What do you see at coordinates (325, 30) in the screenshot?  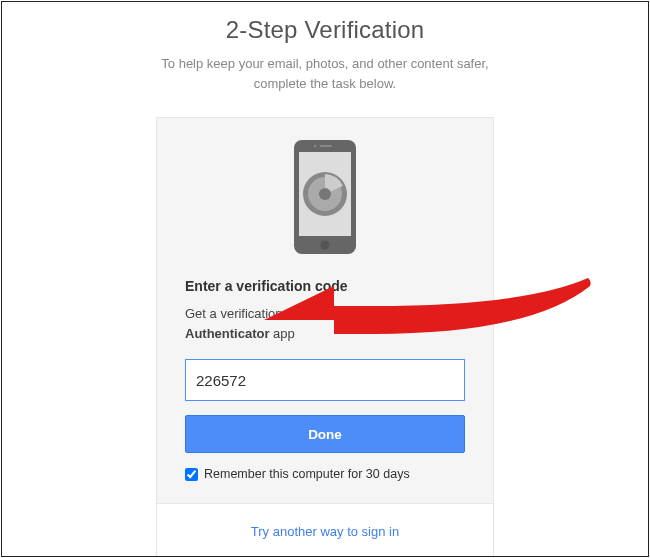 I see `page-title: 2-Step Verification` at bounding box center [325, 30].